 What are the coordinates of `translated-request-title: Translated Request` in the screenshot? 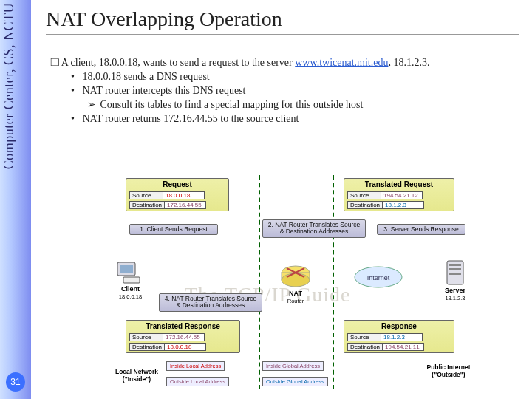 It's located at (399, 185).